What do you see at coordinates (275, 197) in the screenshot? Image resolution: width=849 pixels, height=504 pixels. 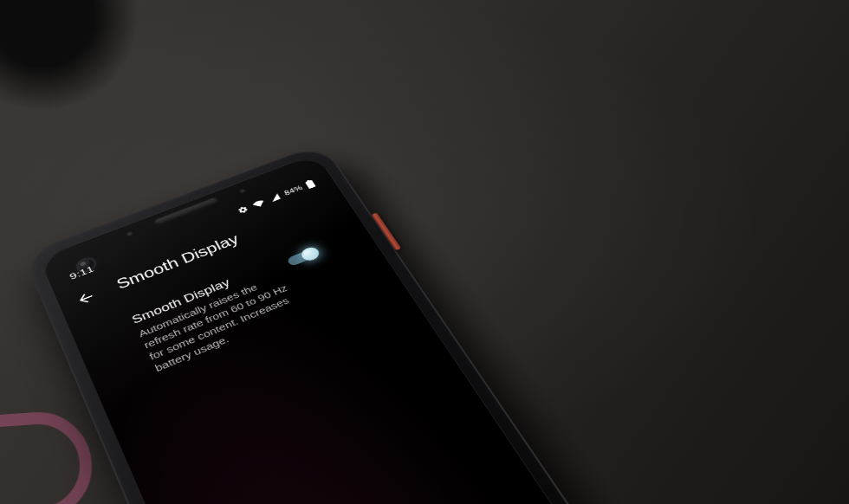 I see `cellular-signal-icon` at bounding box center [275, 197].